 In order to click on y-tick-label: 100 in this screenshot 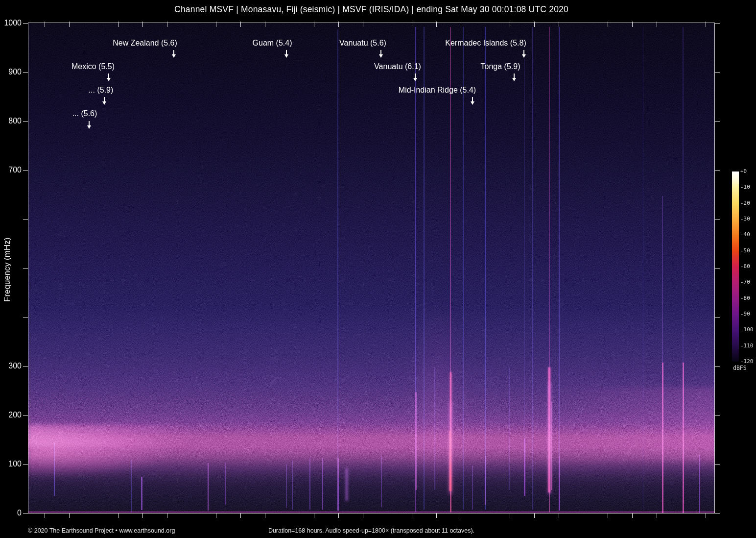, I will do `click(11, 464)`.